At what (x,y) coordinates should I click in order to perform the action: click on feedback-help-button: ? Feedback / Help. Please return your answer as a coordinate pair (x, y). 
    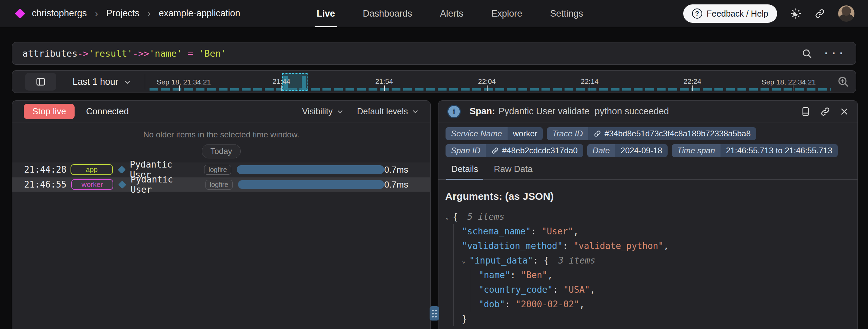
    Looking at the image, I should click on (730, 14).